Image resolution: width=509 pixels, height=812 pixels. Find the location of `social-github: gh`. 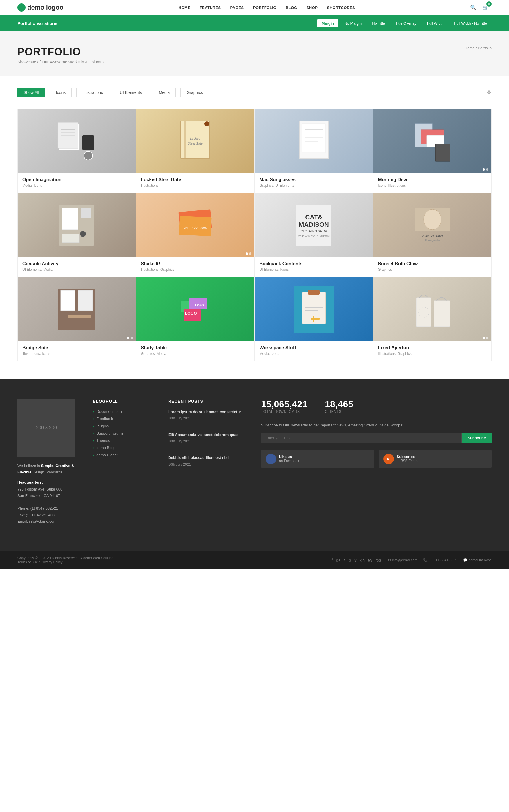

social-github: gh is located at coordinates (362, 560).